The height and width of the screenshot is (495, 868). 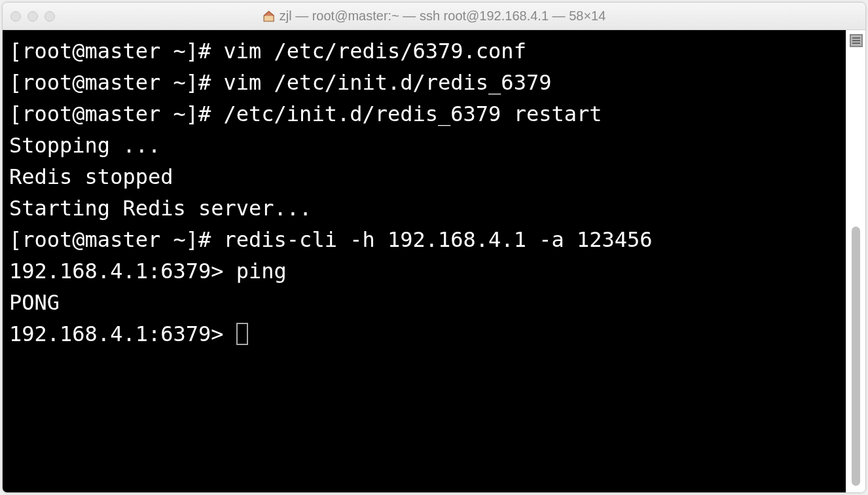 What do you see at coordinates (424, 208) in the screenshot?
I see `terminal-line: Starting Redis server...` at bounding box center [424, 208].